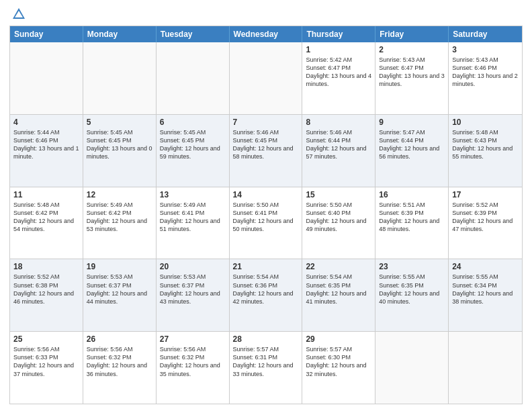  What do you see at coordinates (412, 145) in the screenshot?
I see `day-info: Sunrise: 5:47 AM Sunset: 6:44 PM Dayligh…` at bounding box center [412, 145].